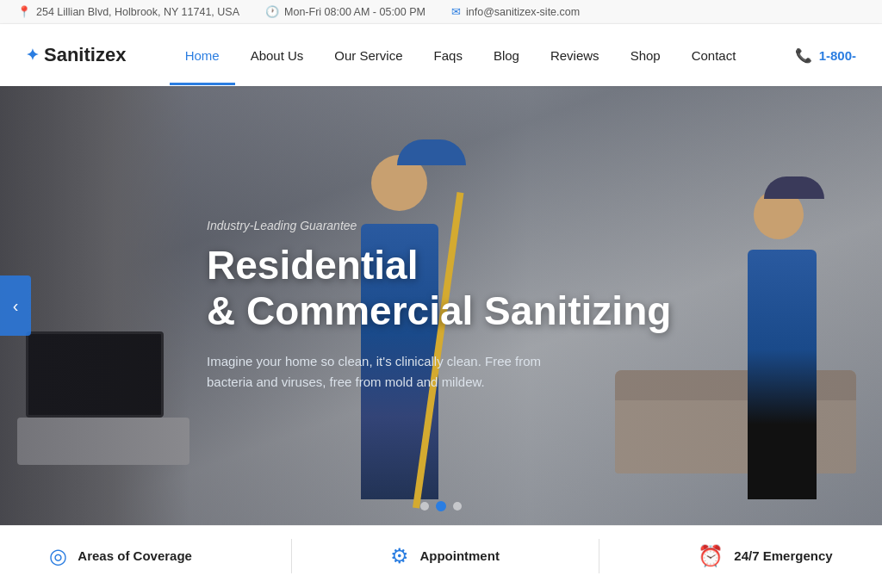 This screenshot has height=588, width=882. What do you see at coordinates (783, 556) in the screenshot?
I see `emergency-label: 24/7 Emergency` at bounding box center [783, 556].